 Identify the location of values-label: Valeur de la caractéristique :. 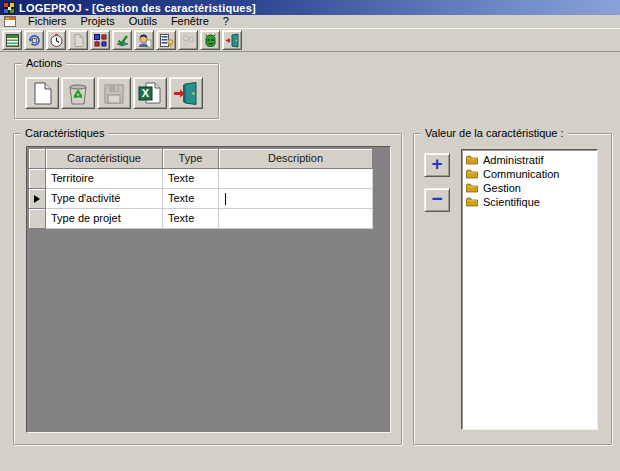
(494, 133).